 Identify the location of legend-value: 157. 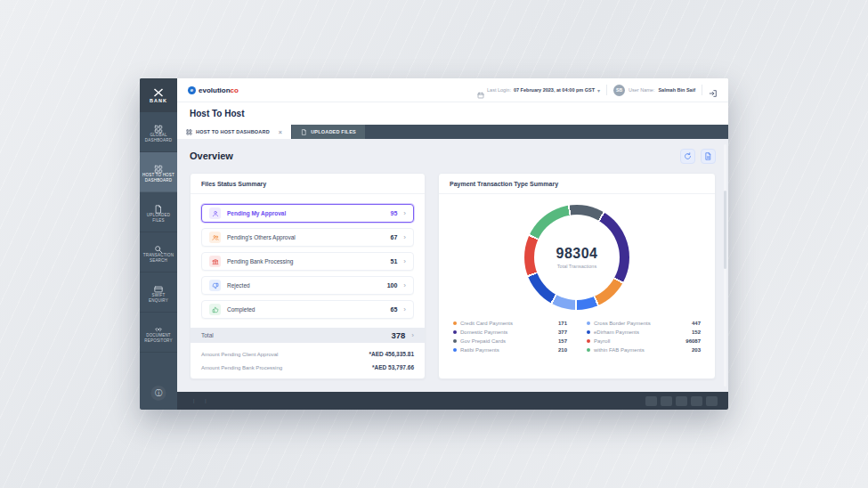
(563, 341).